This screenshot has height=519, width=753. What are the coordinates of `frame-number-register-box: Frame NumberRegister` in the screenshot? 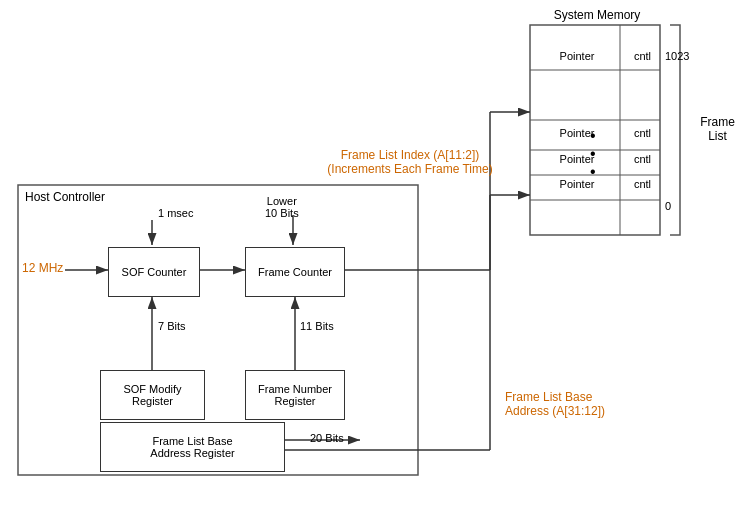 It's located at (295, 395).